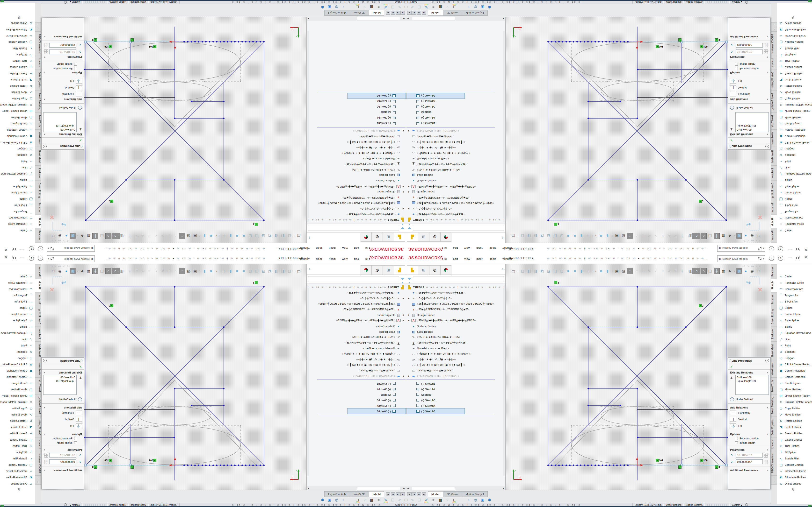  Describe the element at coordinates (795, 333) in the screenshot. I see `sketch-tool-item: ƒ Equation Driven Curve` at that location.